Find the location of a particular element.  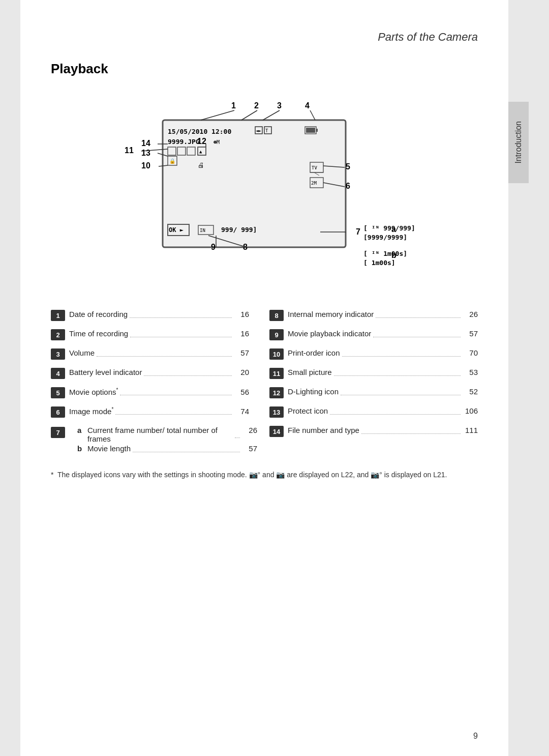

item-number: 12 is located at coordinates (277, 393).